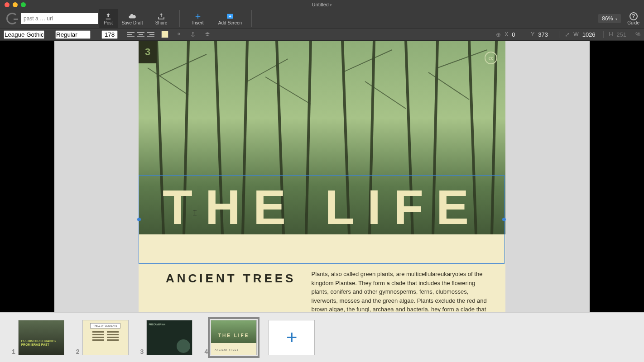 Image resolution: width=644 pixels, height=362 pixels. Describe the element at coordinates (322, 19) in the screenshot. I see `main-toolbar: Post Save Draft Share Insert Add Screen …` at that location.